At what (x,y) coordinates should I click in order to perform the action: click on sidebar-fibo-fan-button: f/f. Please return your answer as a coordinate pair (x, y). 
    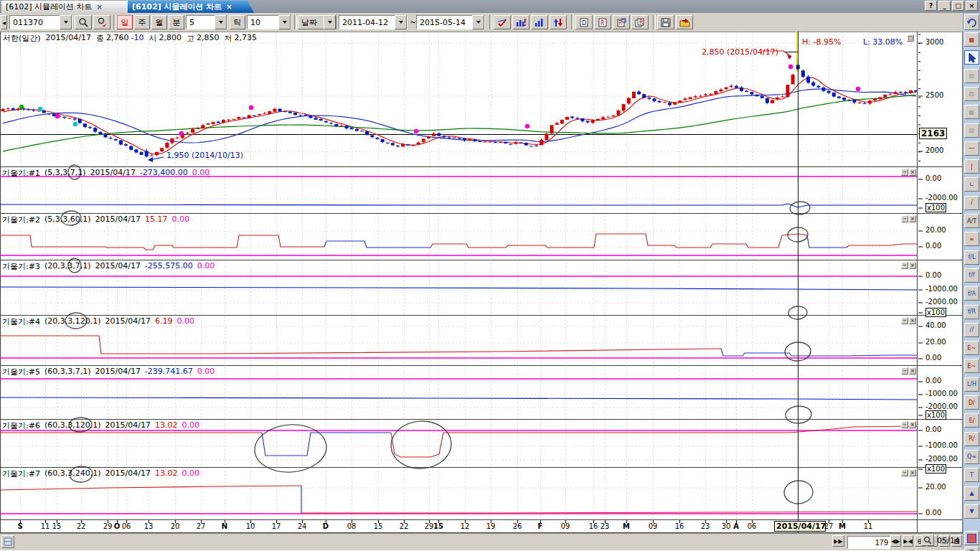
    Looking at the image, I should click on (971, 276).